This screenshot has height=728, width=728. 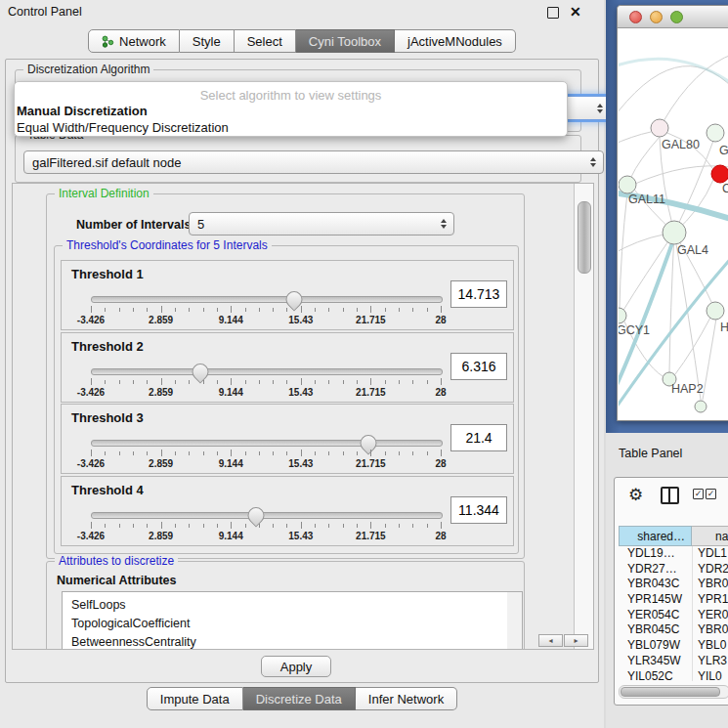 I want to click on column-split-icon, so click(x=670, y=495).